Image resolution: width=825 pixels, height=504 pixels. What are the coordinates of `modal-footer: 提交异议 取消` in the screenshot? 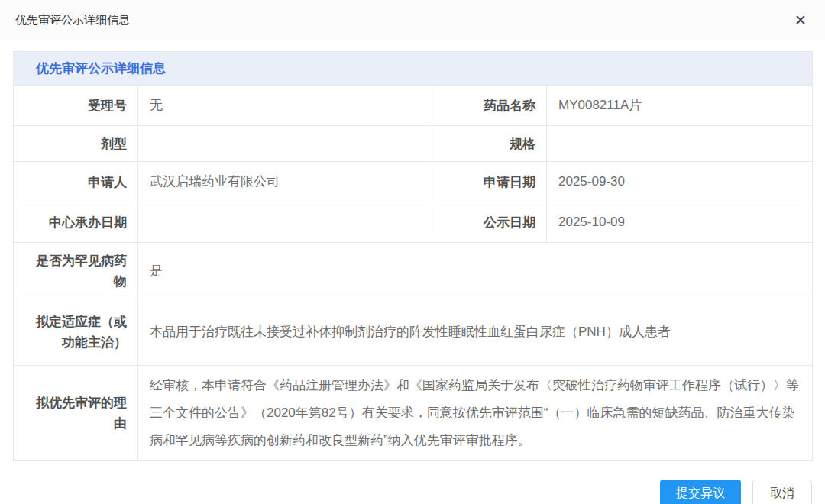 It's located at (406, 492).